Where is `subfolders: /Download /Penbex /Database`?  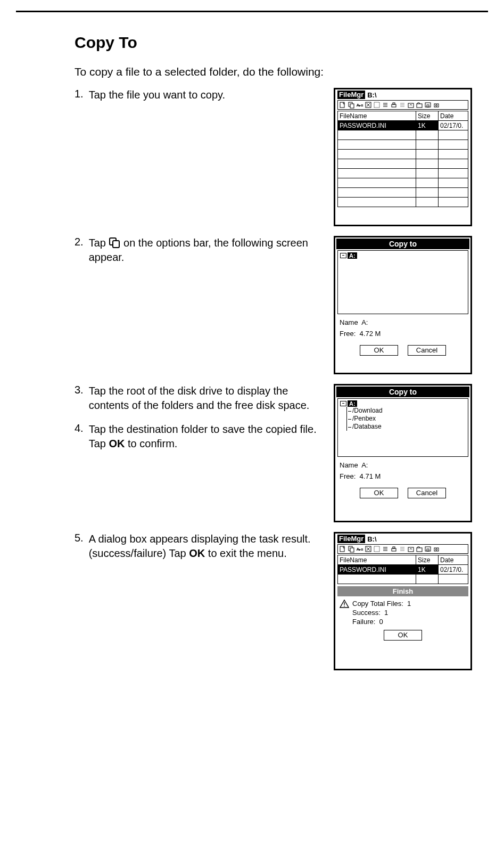
subfolders: /Download /Penbex /Database is located at coordinates (406, 419).